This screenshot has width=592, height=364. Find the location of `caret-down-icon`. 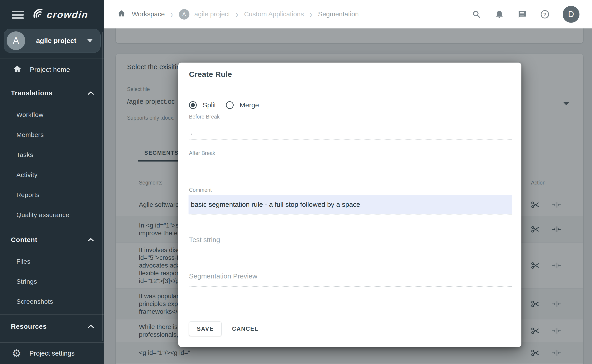

caret-down-icon is located at coordinates (90, 41).